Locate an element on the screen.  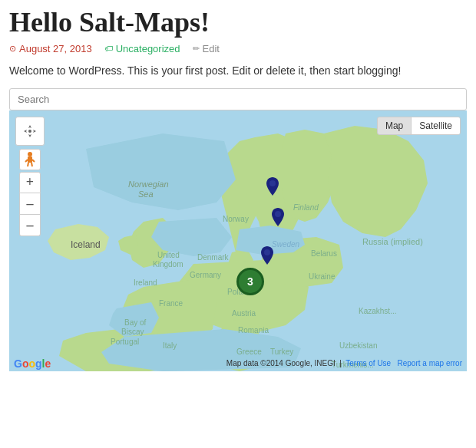
folder-icon: 🏷 is located at coordinates (109, 48).